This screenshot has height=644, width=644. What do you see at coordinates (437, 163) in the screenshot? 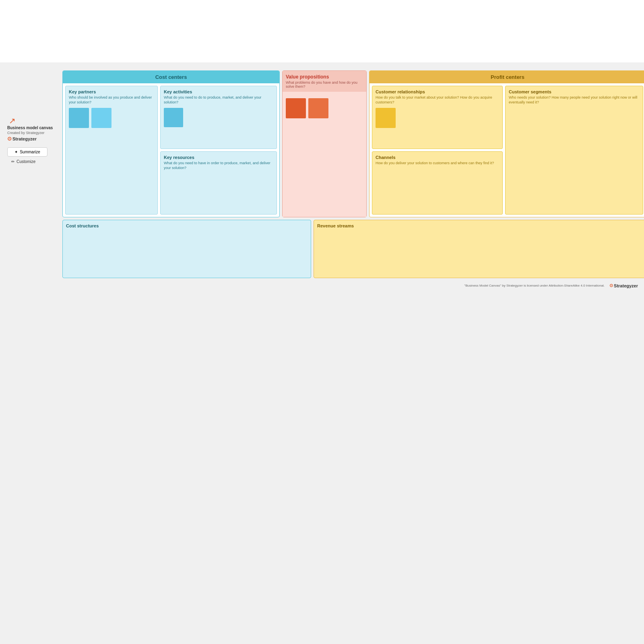
I see `channels-desc: How do you deliver your solution to cust…` at bounding box center [437, 163].